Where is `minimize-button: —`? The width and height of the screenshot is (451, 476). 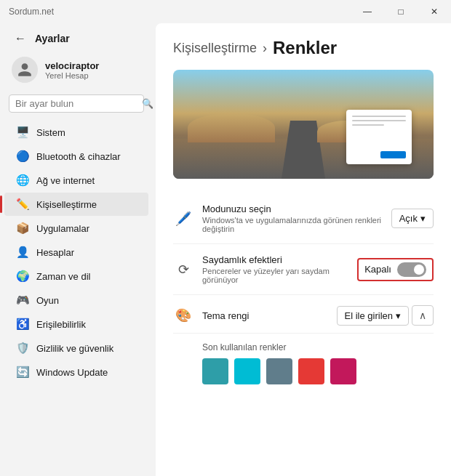
minimize-button: — is located at coordinates (367, 12).